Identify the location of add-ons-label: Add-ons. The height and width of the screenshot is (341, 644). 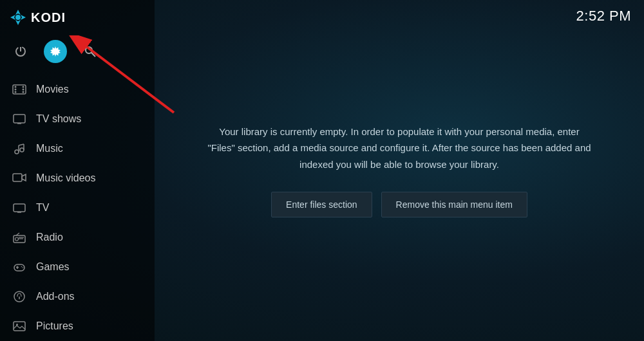
(55, 297).